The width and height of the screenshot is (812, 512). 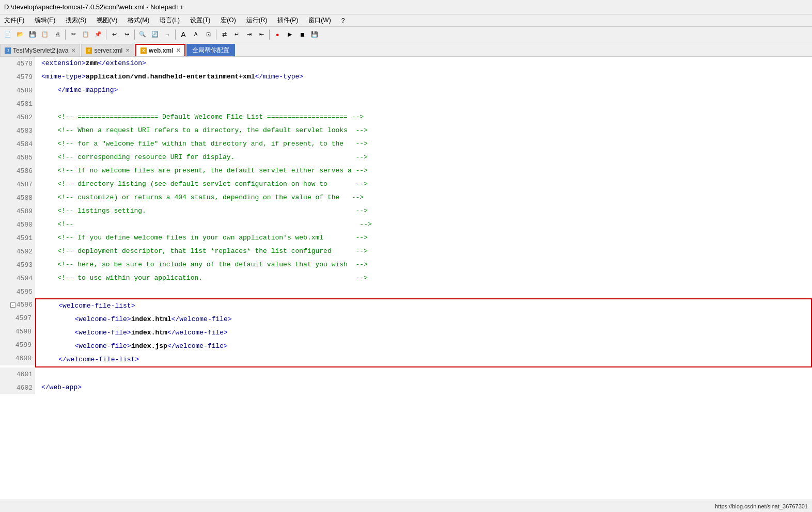 I want to click on toolbar-macro-stop: ⏹, so click(x=302, y=35).